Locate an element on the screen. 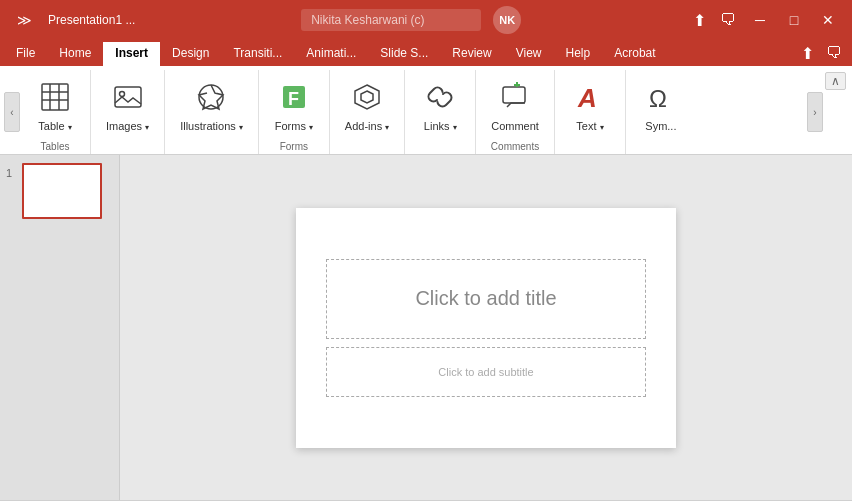  forms-label: Forms ▾ is located at coordinates (294, 126).